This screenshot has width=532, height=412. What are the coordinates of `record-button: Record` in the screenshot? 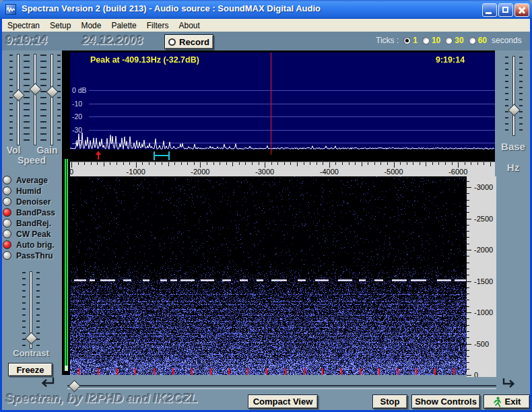 It's located at (189, 42).